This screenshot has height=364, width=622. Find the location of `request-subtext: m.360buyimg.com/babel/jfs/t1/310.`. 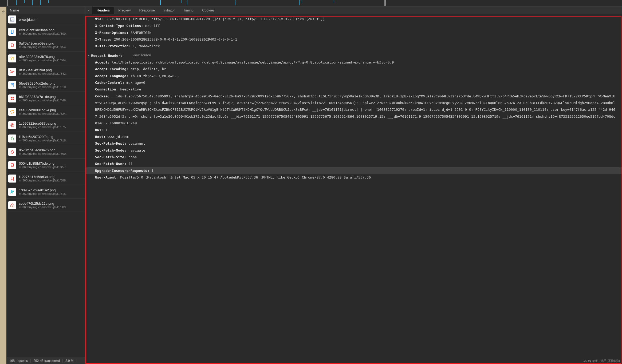

request-subtext: m.360buyimg.com/babel/jfs/t1/310. is located at coordinates (51, 87).